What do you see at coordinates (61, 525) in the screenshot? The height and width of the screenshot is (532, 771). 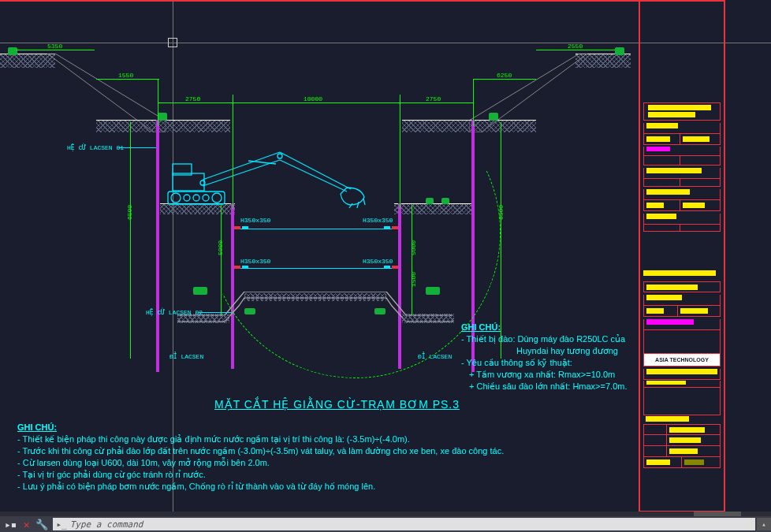 I see `command-prompt-icon: ▸_` at bounding box center [61, 525].